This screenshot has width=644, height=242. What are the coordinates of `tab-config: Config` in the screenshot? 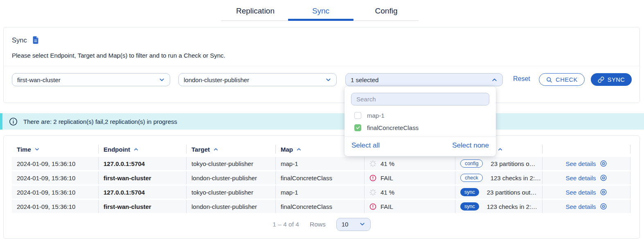 It's located at (386, 12).